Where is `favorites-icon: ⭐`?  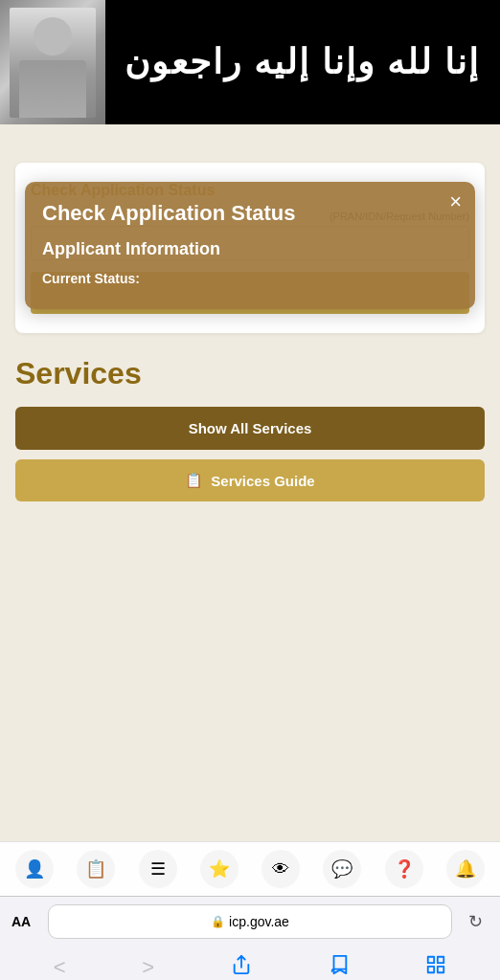 favorites-icon: ⭐ is located at coordinates (219, 869).